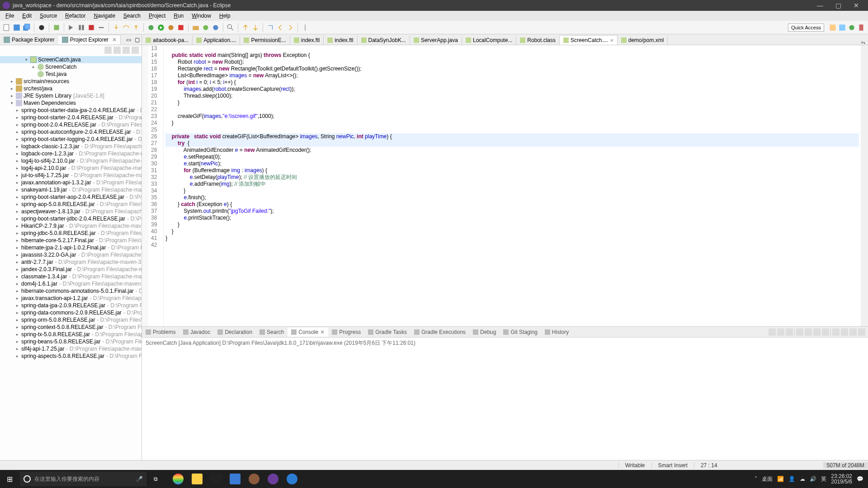 The image size is (868, 488). Describe the element at coordinates (135, 50) in the screenshot. I see `view-menu-icon` at that location.